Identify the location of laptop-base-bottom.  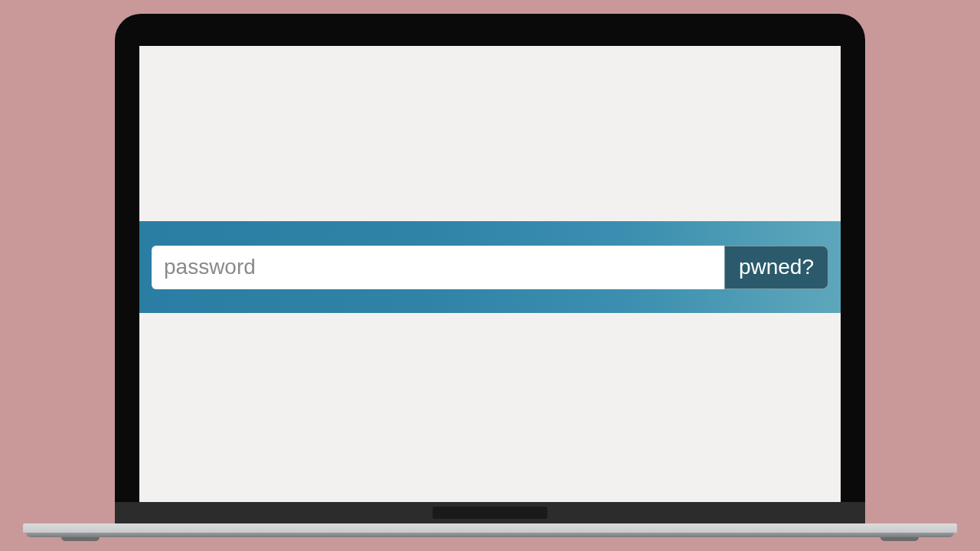
(490, 535).